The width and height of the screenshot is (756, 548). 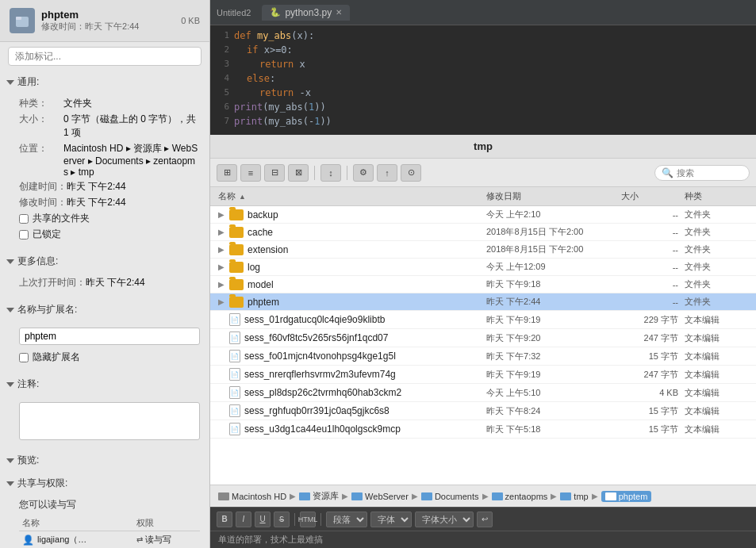 I want to click on user-icon: 👤, so click(x=29, y=540).